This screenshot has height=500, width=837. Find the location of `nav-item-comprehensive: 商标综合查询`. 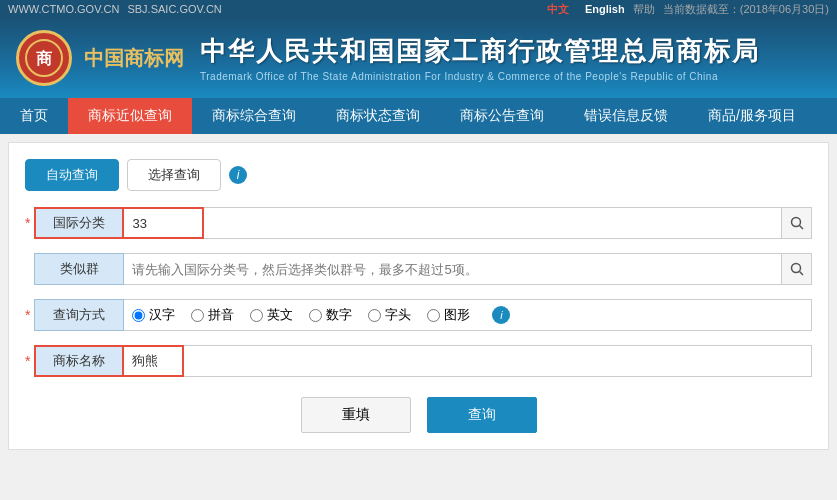

nav-item-comprehensive: 商标综合查询 is located at coordinates (254, 116).